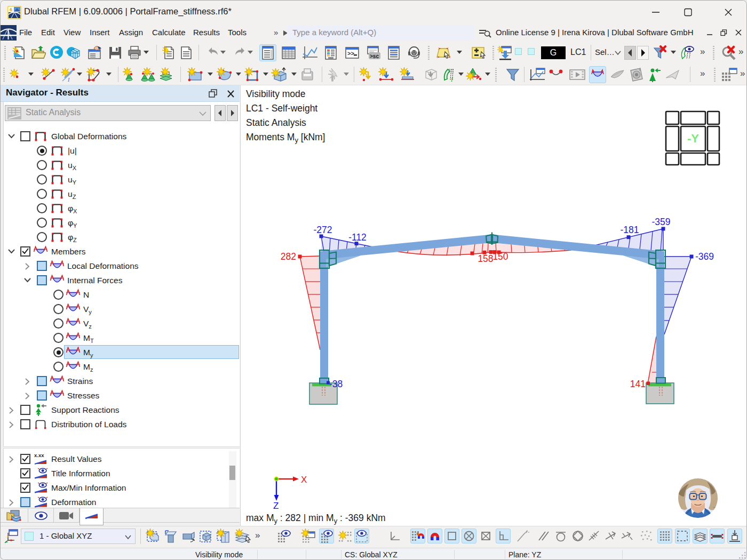 Image resolution: width=747 pixels, height=560 pixels. I want to click on svg-text: -Y, so click(693, 139).